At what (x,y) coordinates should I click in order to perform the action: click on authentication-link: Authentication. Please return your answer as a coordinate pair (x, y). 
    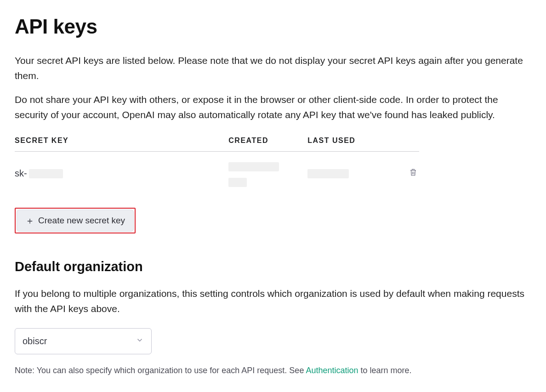
    Looking at the image, I should click on (332, 370).